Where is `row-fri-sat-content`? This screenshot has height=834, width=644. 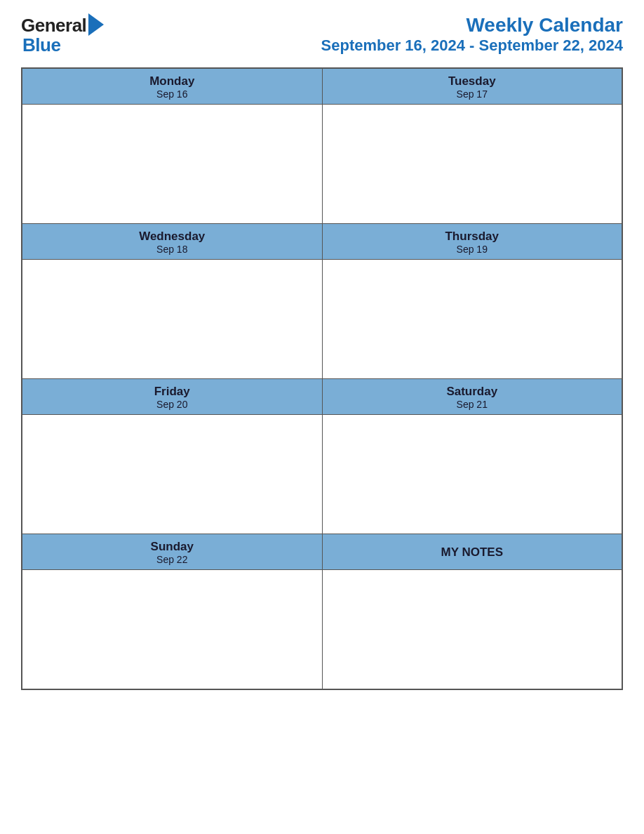 row-fri-sat-content is located at coordinates (323, 475).